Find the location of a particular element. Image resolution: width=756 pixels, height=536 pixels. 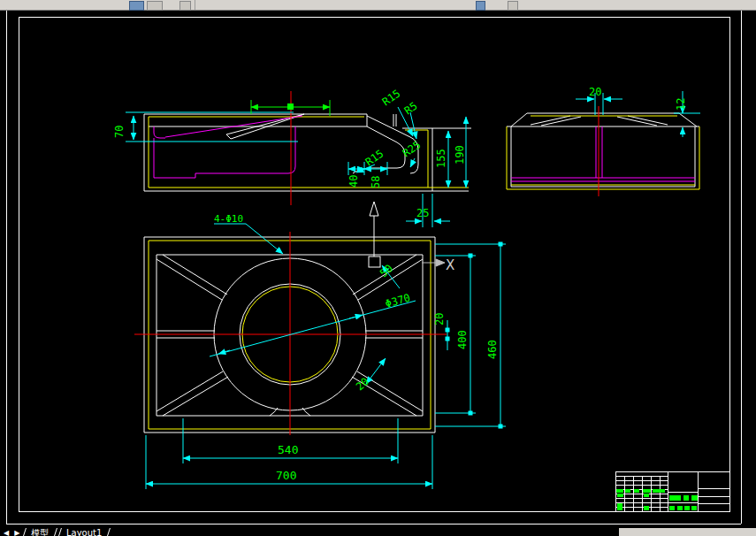

view-direction-arrow-icon is located at coordinates (433, 263).